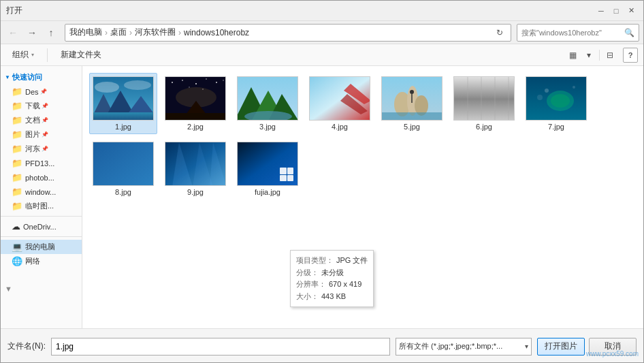  I want to click on sidebar-item-label: 文档, so click(33, 120).